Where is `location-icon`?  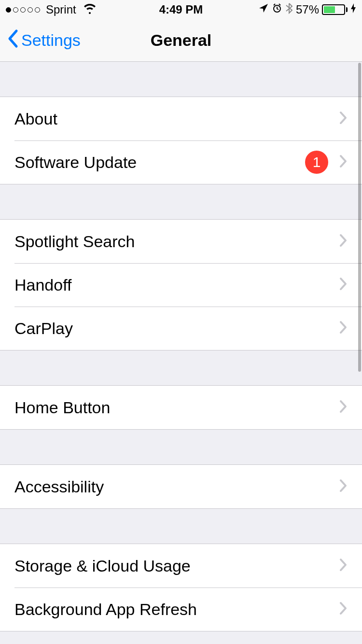 location-icon is located at coordinates (264, 10).